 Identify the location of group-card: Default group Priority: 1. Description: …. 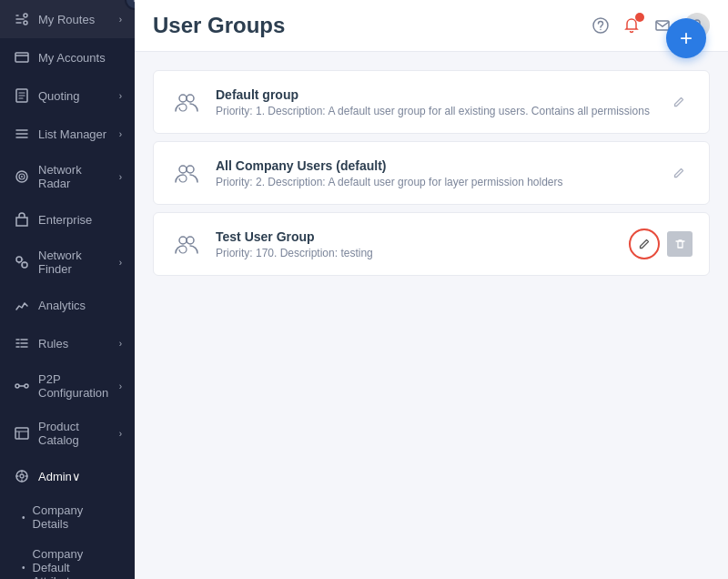
(431, 102).